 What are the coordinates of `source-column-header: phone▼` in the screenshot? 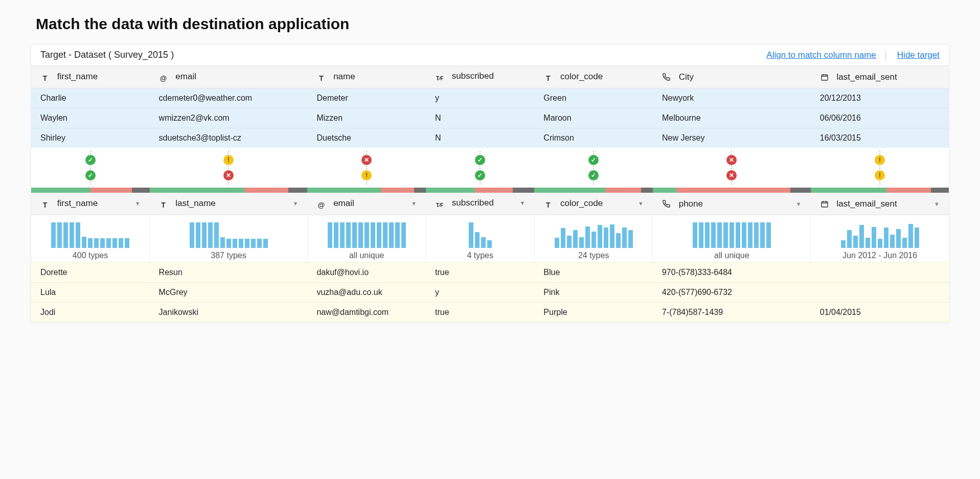 It's located at (732, 204).